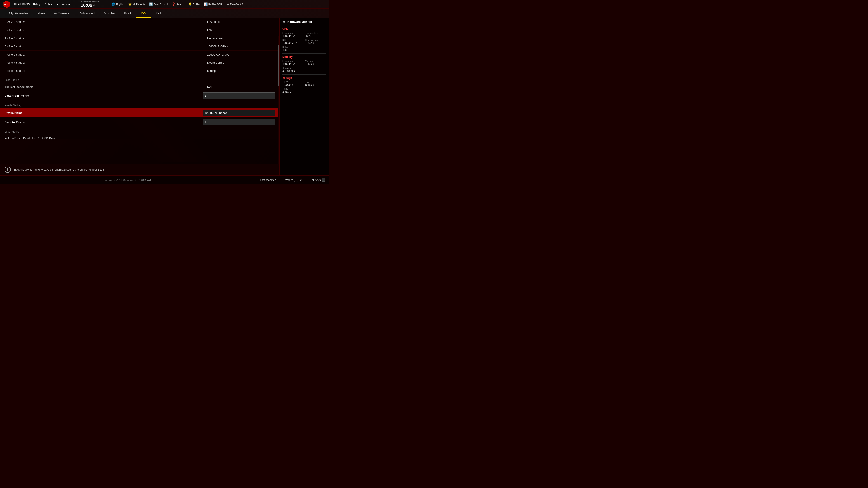 The height and width of the screenshot is (488, 868). What do you see at coordinates (293, 85) in the screenshot?
I see `v12-value: 12.000 V` at bounding box center [293, 85].